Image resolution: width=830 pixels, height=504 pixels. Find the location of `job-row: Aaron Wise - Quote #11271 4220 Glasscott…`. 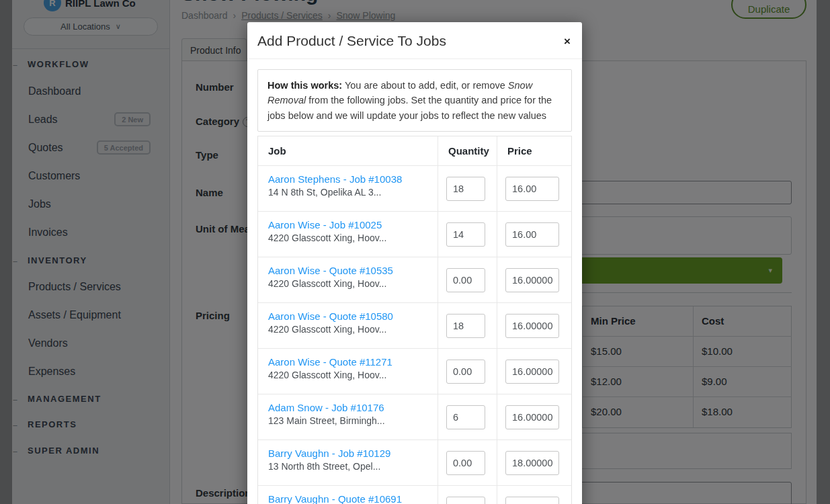

job-row: Aaron Wise - Quote #11271 4220 Glasscott… is located at coordinates (415, 372).